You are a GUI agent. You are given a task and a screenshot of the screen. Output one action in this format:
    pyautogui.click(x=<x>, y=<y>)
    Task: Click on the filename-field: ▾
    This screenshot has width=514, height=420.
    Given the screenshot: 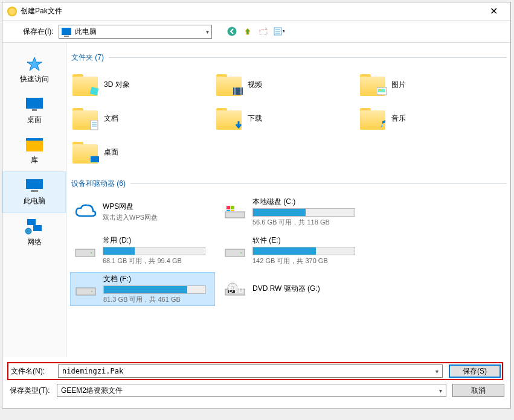 What is the action you would take?
    pyautogui.click(x=250, y=371)
    